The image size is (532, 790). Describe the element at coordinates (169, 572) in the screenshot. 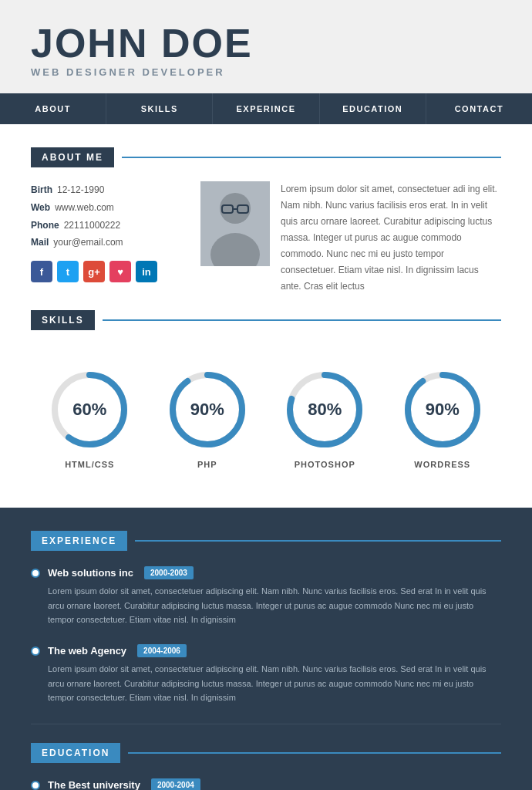

I see `exp-year-1: 2000-2003` at that location.